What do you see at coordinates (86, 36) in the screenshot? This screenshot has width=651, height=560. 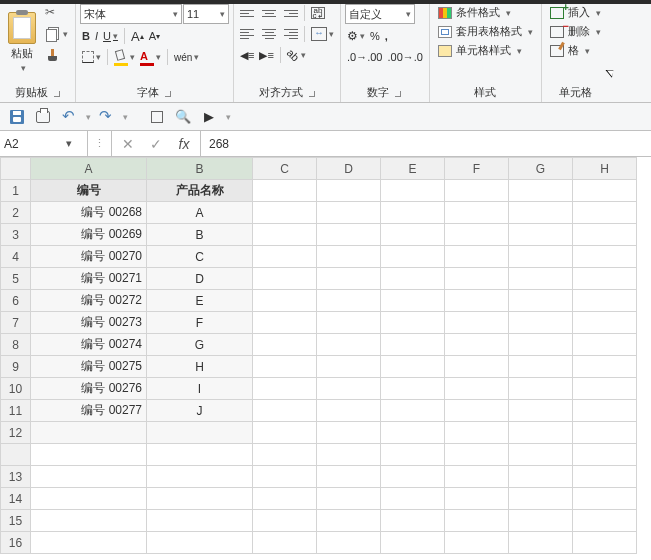 I see `bold-button: B` at bounding box center [86, 36].